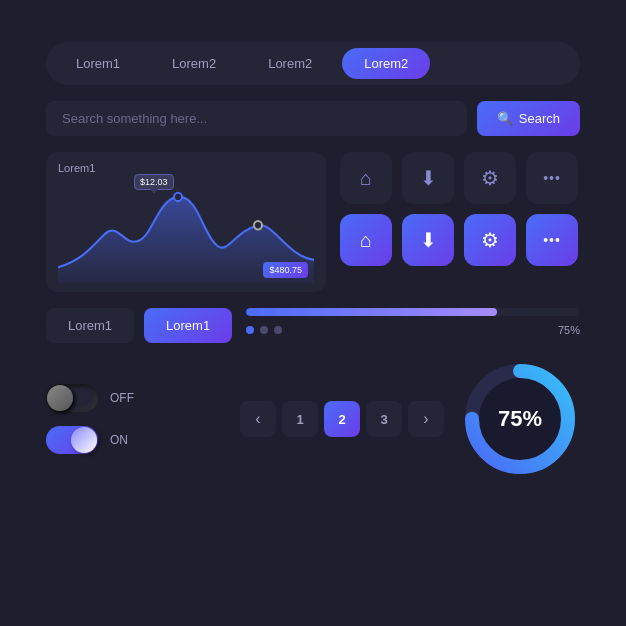 The width and height of the screenshot is (626, 626). I want to click on plain-button: Lorem1, so click(90, 326).